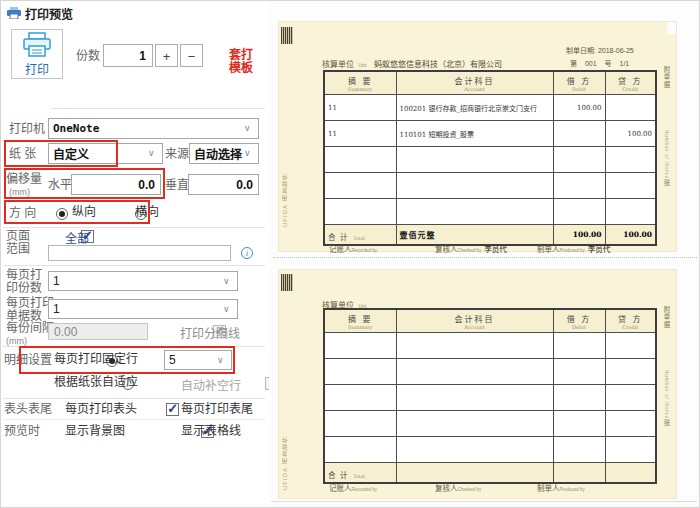  Describe the element at coordinates (24, 282) in the screenshot. I see `copies-per-page-label: 每页打 印份数` at that location.